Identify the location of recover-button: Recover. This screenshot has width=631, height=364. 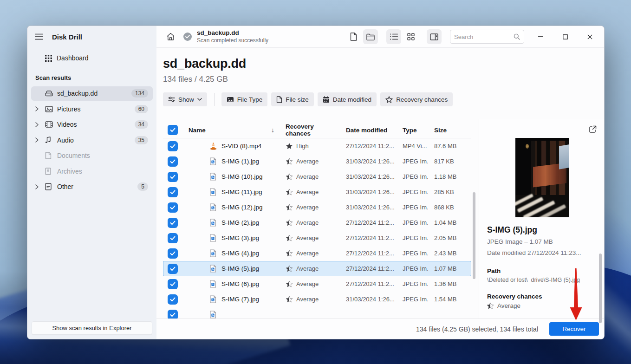
(574, 329).